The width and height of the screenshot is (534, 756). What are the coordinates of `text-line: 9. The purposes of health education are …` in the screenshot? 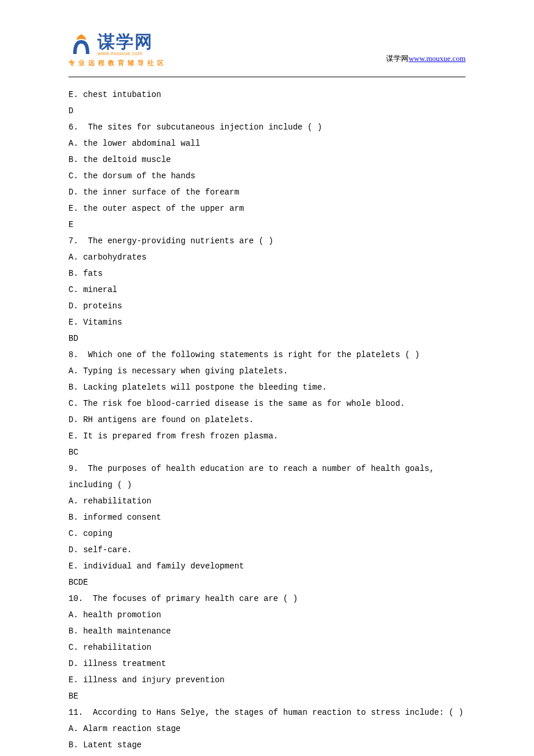 It's located at (267, 477).